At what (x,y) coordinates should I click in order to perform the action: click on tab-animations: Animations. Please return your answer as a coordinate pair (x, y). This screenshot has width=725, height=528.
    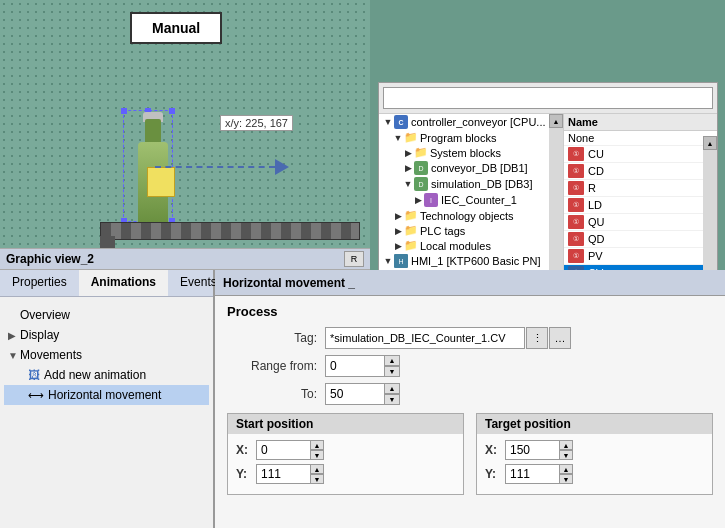
    Looking at the image, I should click on (124, 283).